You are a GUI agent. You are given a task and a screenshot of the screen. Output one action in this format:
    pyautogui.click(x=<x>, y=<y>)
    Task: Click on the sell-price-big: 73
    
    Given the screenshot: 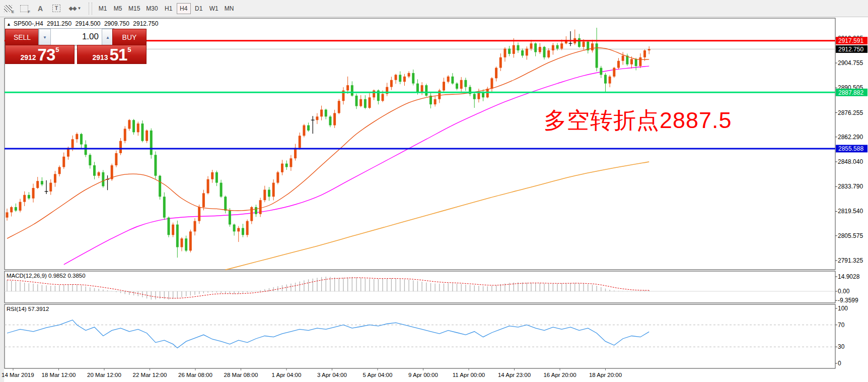 What is the action you would take?
    pyautogui.click(x=46, y=55)
    